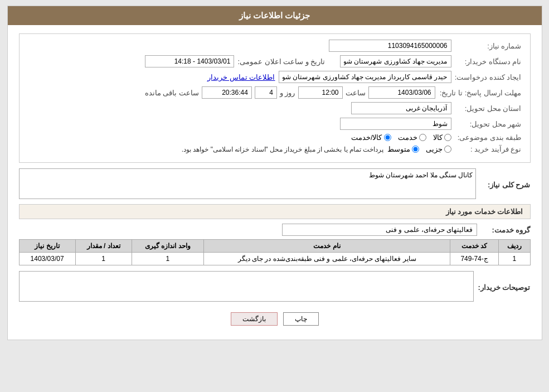 The width and height of the screenshot is (549, 392). Describe the element at coordinates (275, 93) in the screenshot. I see `mohlat-row: مهلت ارسال پاسخ: تا تاریخ: ساعت روز و سا…` at that location.